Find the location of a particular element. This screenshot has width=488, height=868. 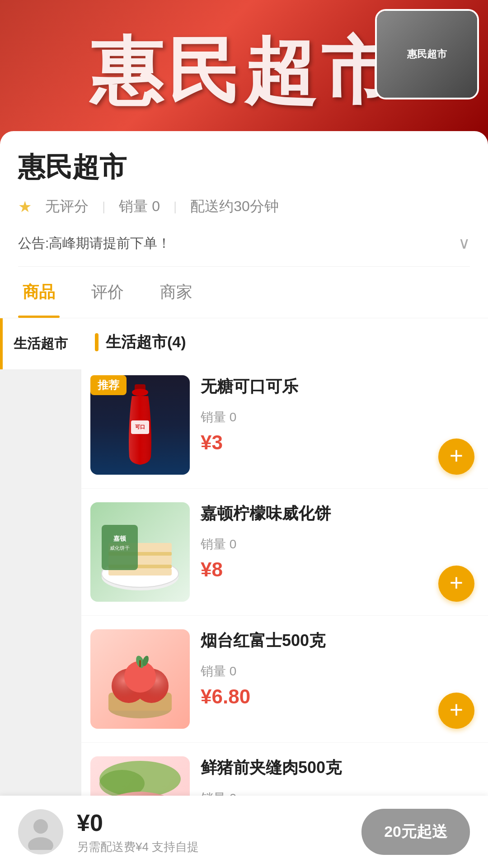

store-name: 惠民超市 is located at coordinates (244, 167).